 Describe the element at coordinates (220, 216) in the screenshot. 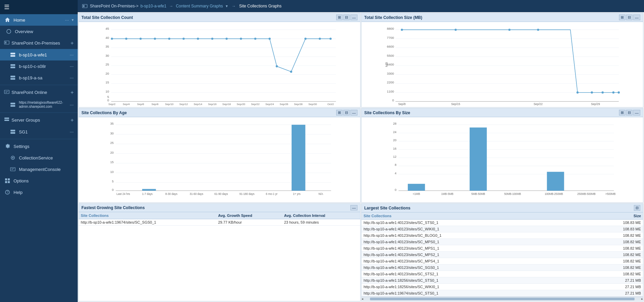

I see `fastest-growing-header-row: Site Collections Avg. Growth Speed Avg. …` at that location.